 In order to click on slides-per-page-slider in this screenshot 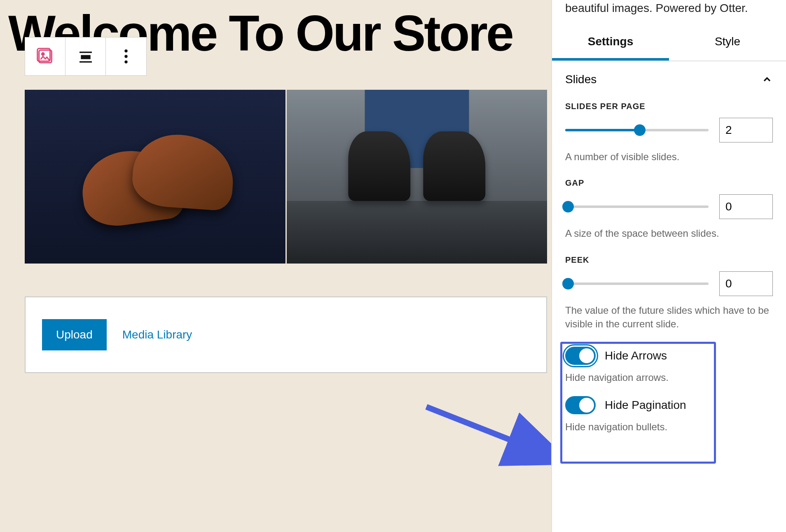, I will do `click(637, 130)`.